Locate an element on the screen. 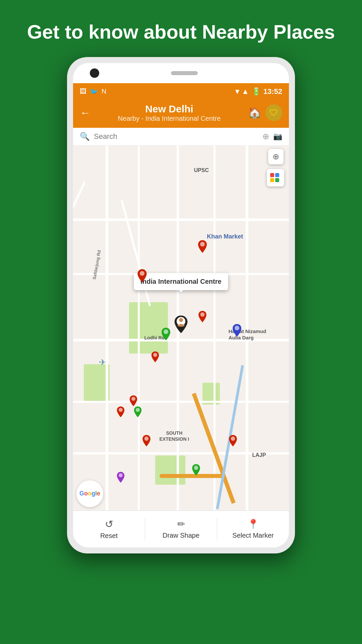 The width and height of the screenshot is (362, 644). reset-button: ↺ Reset is located at coordinates (109, 529).